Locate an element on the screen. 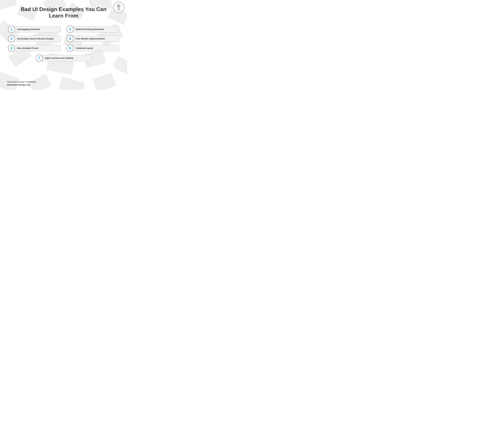 Image resolution: width=497 pixels, height=448 pixels. item-number: 4 is located at coordinates (70, 29).